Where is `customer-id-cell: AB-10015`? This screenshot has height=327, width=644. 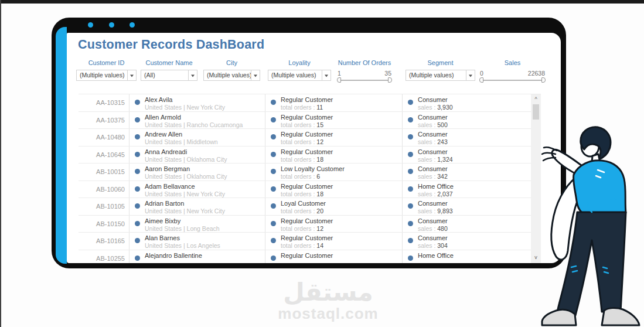 customer-id-cell: AB-10015 is located at coordinates (104, 172).